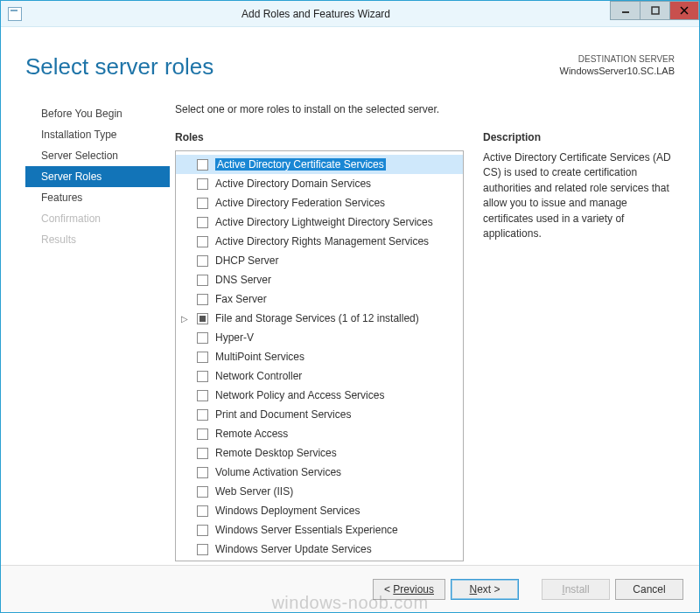 The width and height of the screenshot is (700, 613). I want to click on role-row: Active Directory Certificate Services, so click(319, 164).